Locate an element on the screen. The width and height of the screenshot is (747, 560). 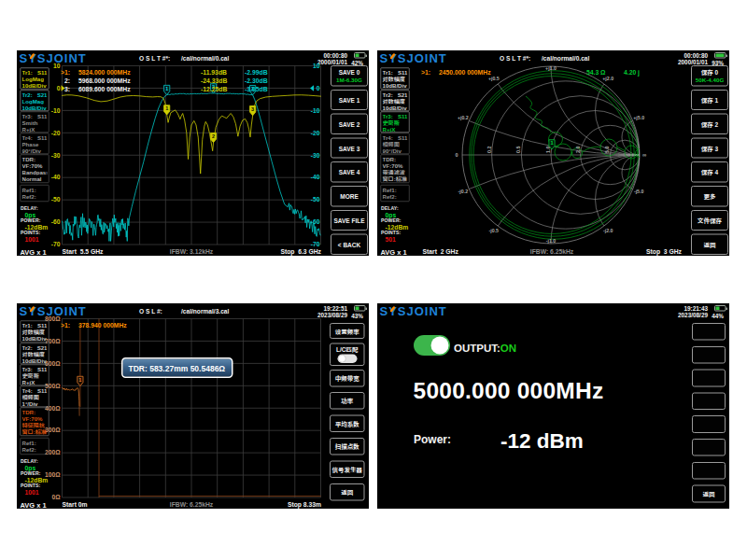
trace-id: TDR: is located at coordinates (30, 159).